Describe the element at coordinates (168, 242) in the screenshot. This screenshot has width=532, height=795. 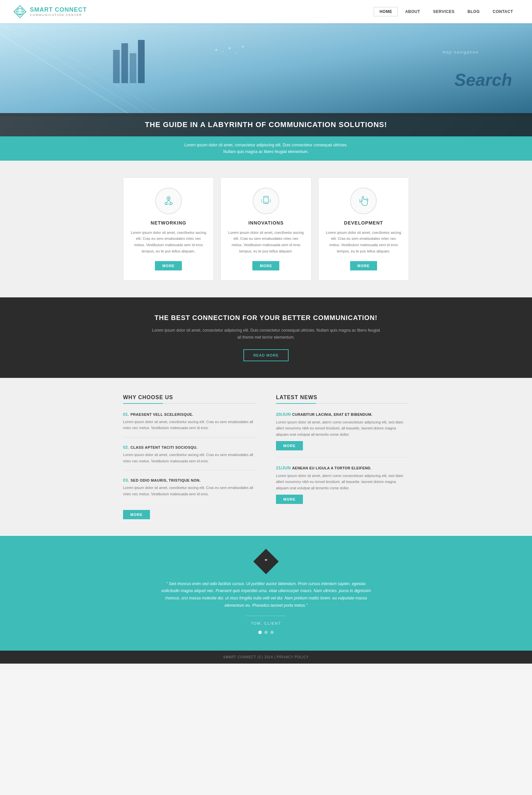
I see `feature-desc-networking: Lorem ipsum dolor sit amet, csectloetur …` at that location.